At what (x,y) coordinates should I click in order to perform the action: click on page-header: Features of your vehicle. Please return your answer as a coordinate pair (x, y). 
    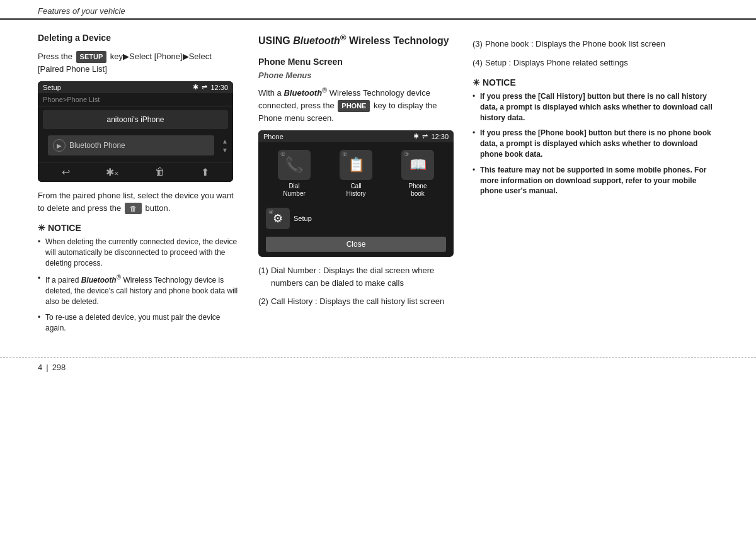
    Looking at the image, I should click on (378, 10).